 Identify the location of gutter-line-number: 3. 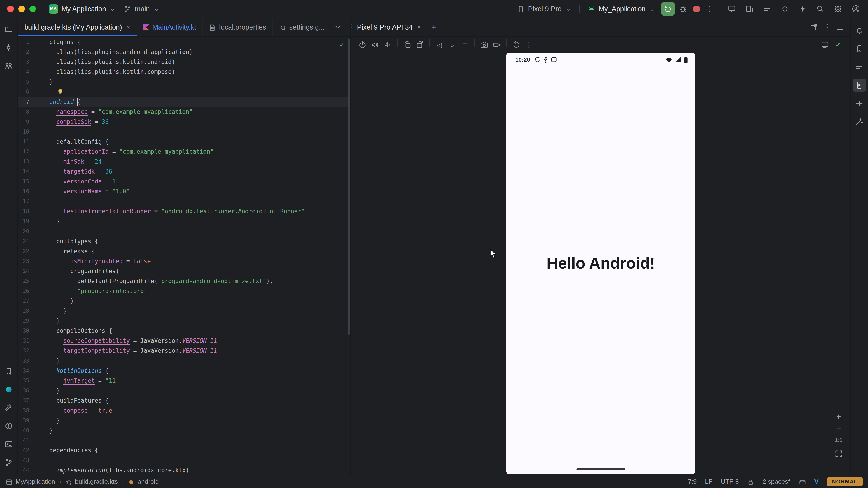
(24, 62).